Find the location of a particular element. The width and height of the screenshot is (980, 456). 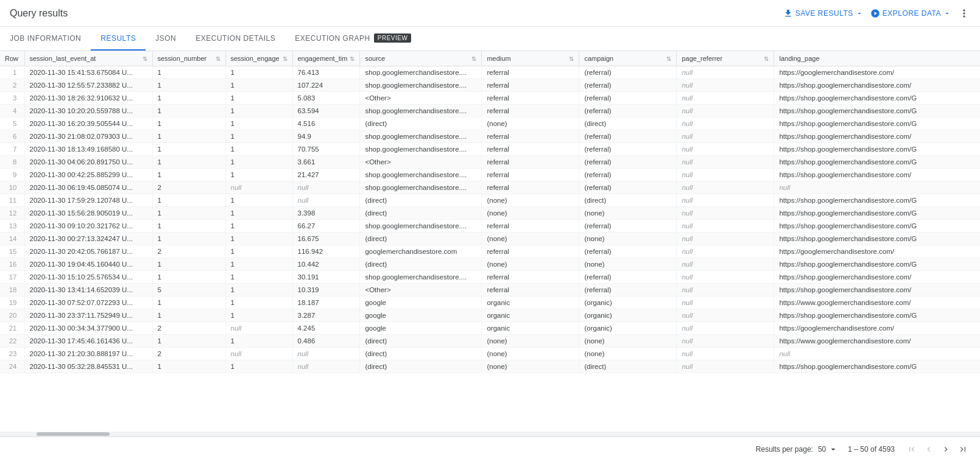

table-cell: https://googlemerchandisestore.com/ is located at coordinates (877, 329).